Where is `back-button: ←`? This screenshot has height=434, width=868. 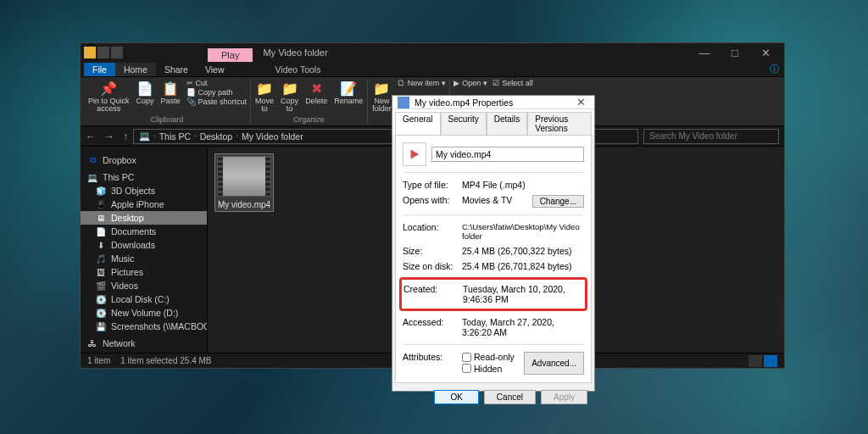 back-button: ← is located at coordinates (91, 136).